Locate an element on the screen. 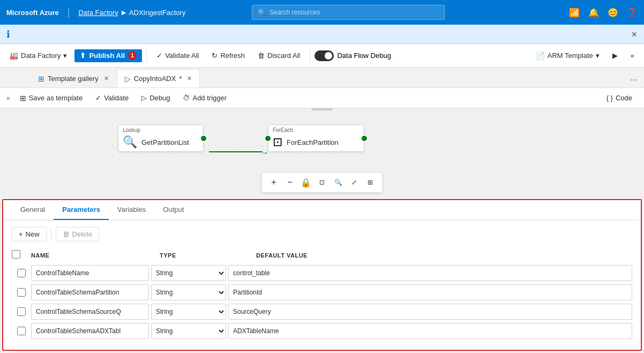 This screenshot has width=644, height=353. fit-view-button: ⊡ is located at coordinates (322, 182).